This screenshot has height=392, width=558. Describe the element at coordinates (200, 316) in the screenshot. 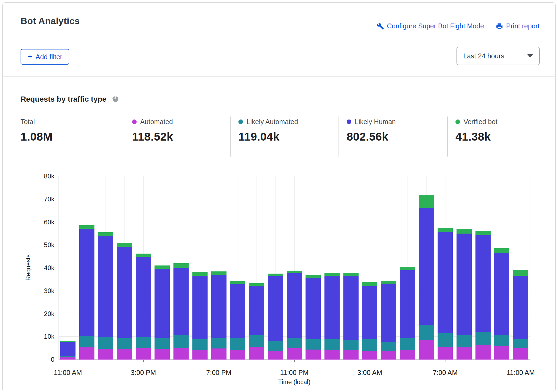

I see `stacked-bar-6-00-pm` at that location.